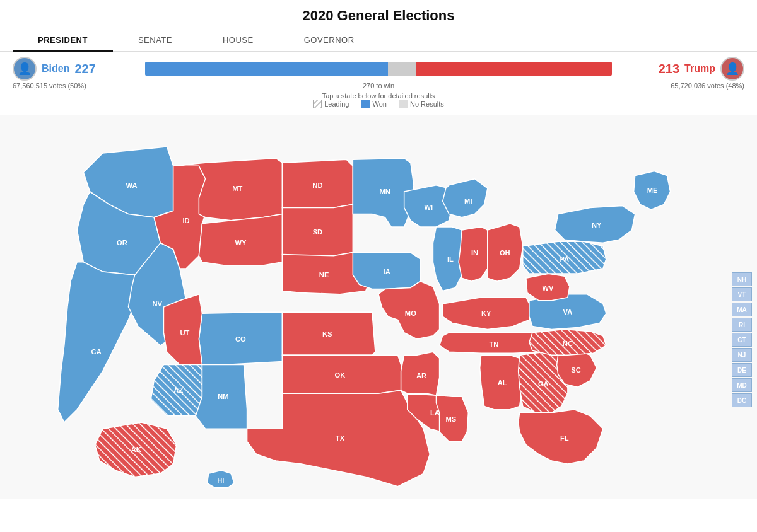  I want to click on state-nh: NH, so click(742, 279).